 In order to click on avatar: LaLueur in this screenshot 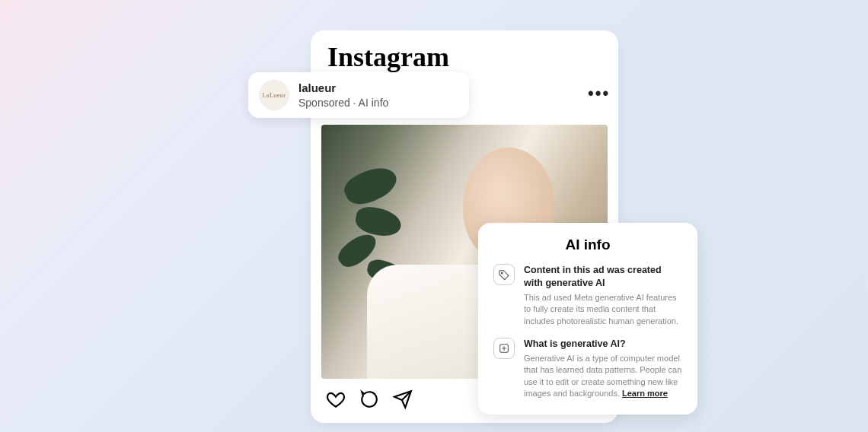, I will do `click(274, 95)`.